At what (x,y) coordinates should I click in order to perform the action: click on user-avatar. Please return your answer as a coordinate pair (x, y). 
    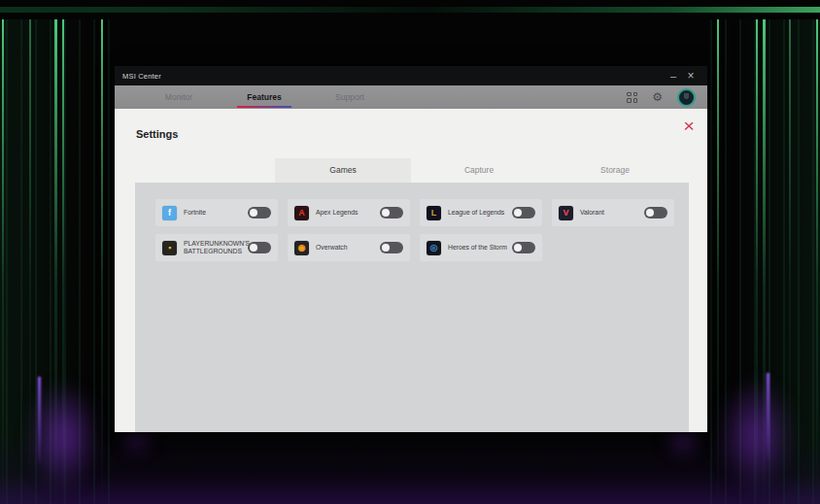
    Looking at the image, I should click on (686, 97).